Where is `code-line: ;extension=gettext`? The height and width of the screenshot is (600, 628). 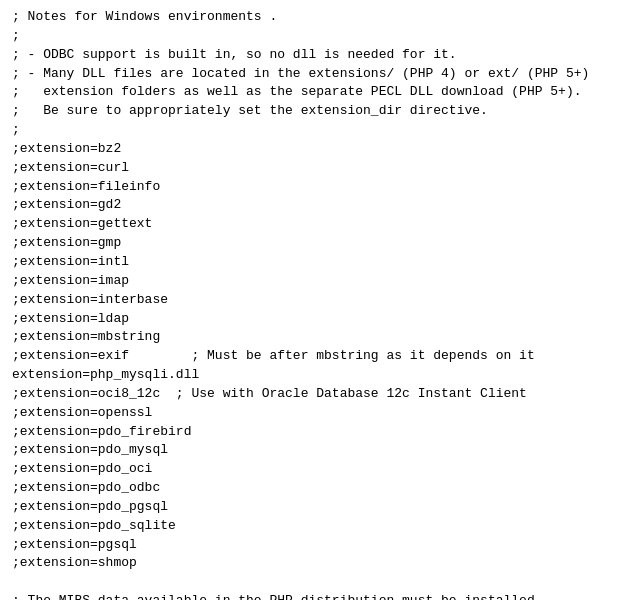
code-line: ;extension=gettext is located at coordinates (82, 224).